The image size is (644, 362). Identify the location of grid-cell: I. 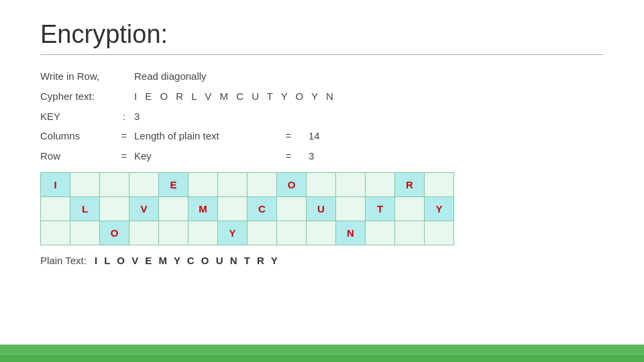
(56, 184).